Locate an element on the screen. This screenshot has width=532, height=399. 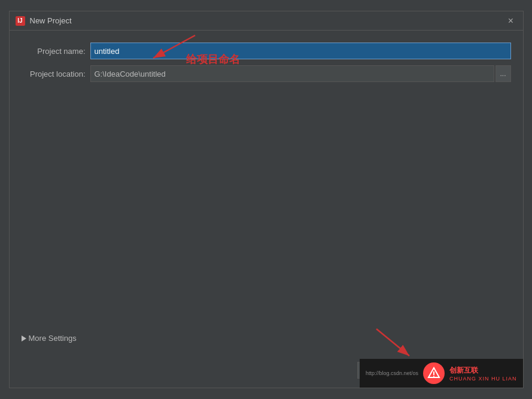
project-location-label: Project location: is located at coordinates (56, 74).